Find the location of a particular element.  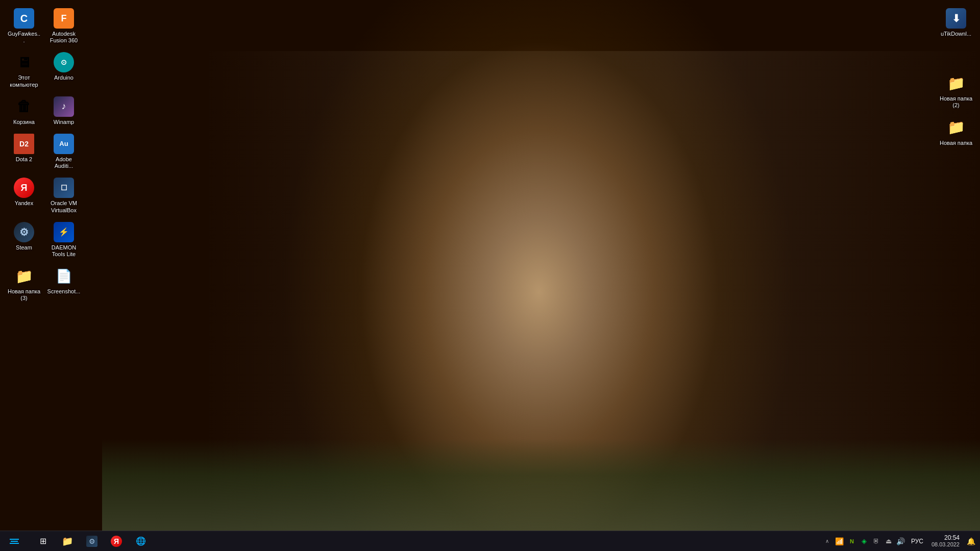

folder-3-label: Новая папка (3) is located at coordinates (24, 295).